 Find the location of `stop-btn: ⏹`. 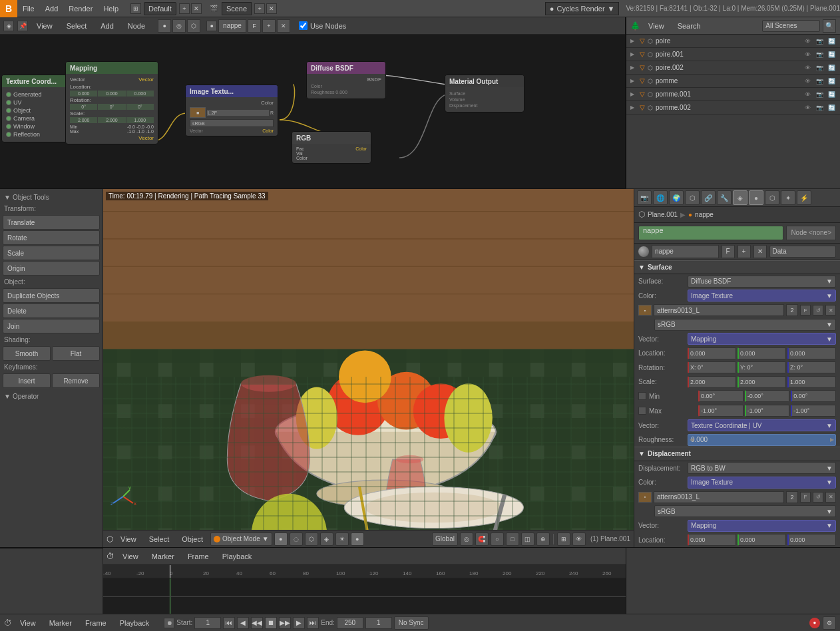

stop-btn: ⏹ is located at coordinates (271, 623).